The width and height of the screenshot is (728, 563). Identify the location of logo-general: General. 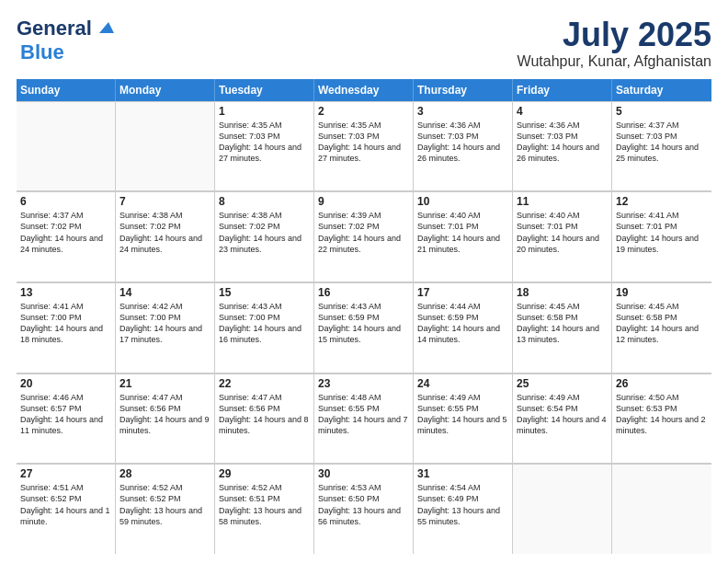
(54, 29).